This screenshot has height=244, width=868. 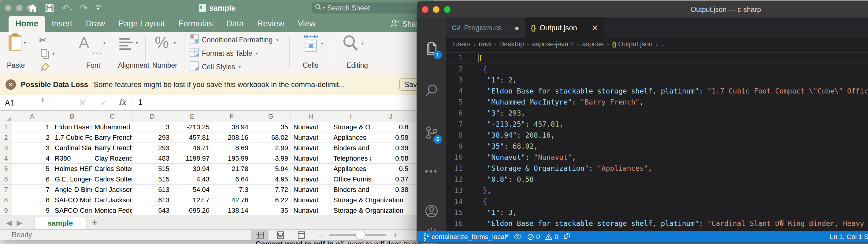 I want to click on cell-D6: 515, so click(x=152, y=179).